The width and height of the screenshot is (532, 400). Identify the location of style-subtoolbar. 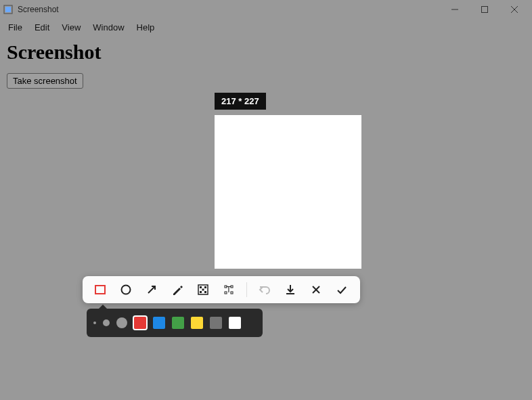
(175, 323).